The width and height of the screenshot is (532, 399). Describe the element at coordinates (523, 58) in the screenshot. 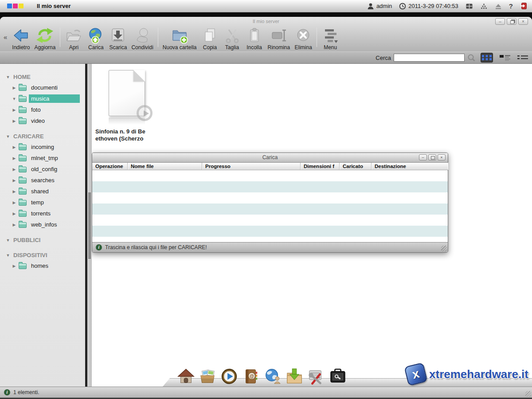

I see `view-details-button` at that location.